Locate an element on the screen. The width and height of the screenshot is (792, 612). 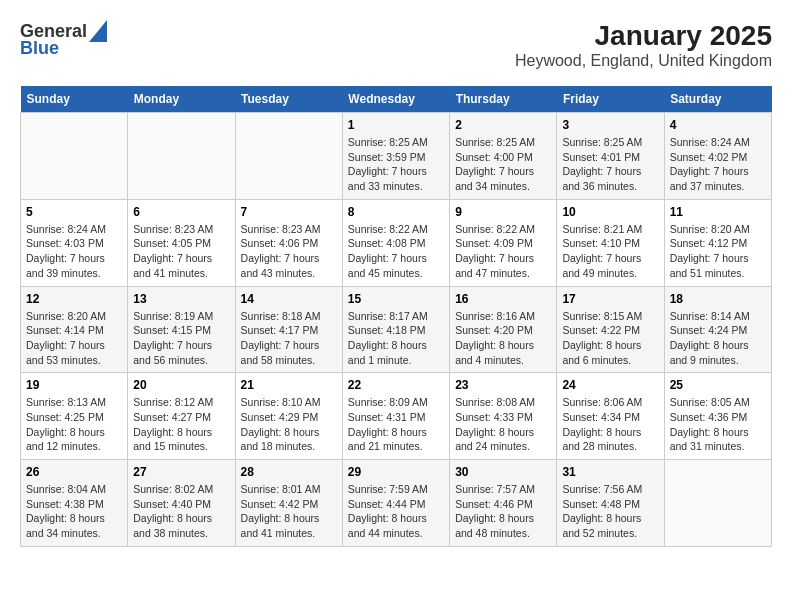
day-details: Sunrise: 8:10 AM Sunset: 4:29 PM Dayligh… is located at coordinates (289, 424).